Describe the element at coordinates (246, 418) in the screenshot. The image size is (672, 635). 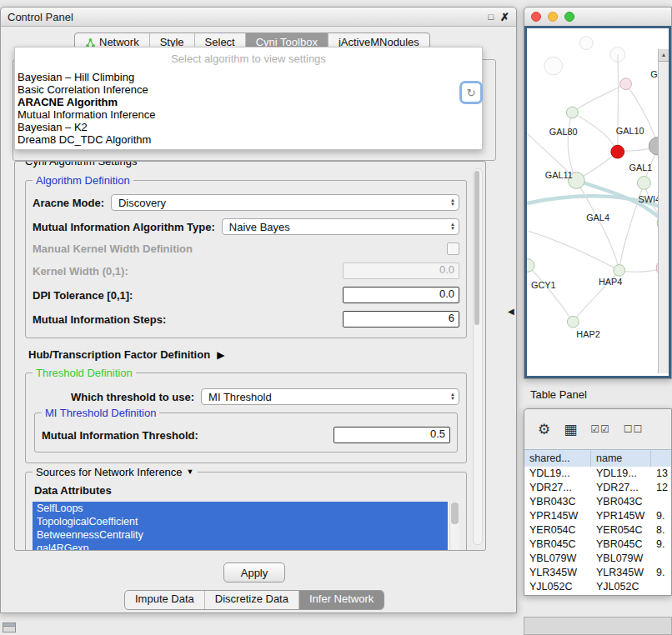
I see `threshold-definition-group: Threshold Definition Which threshold to …` at that location.